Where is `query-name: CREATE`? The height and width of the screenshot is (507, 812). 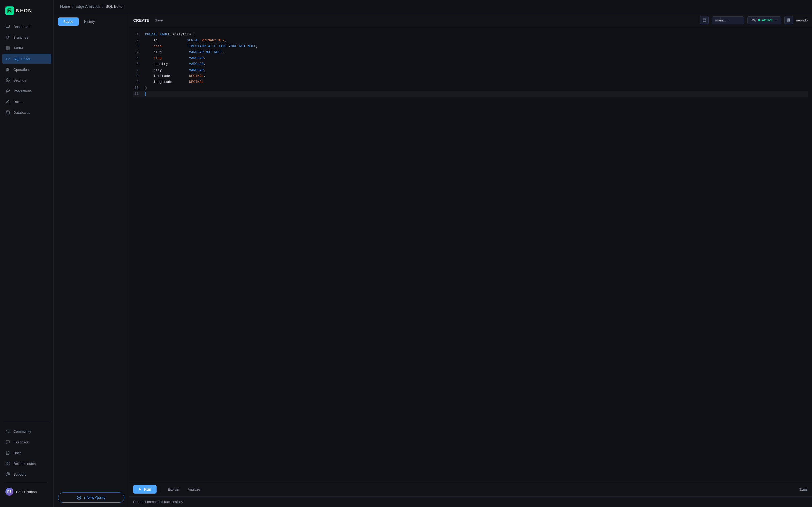
query-name: CREATE is located at coordinates (142, 20).